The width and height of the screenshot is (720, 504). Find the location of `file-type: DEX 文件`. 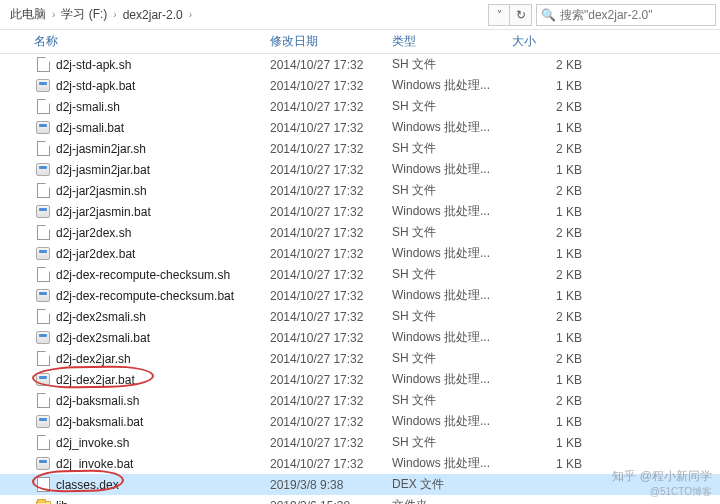

file-type: DEX 文件 is located at coordinates (452, 484).